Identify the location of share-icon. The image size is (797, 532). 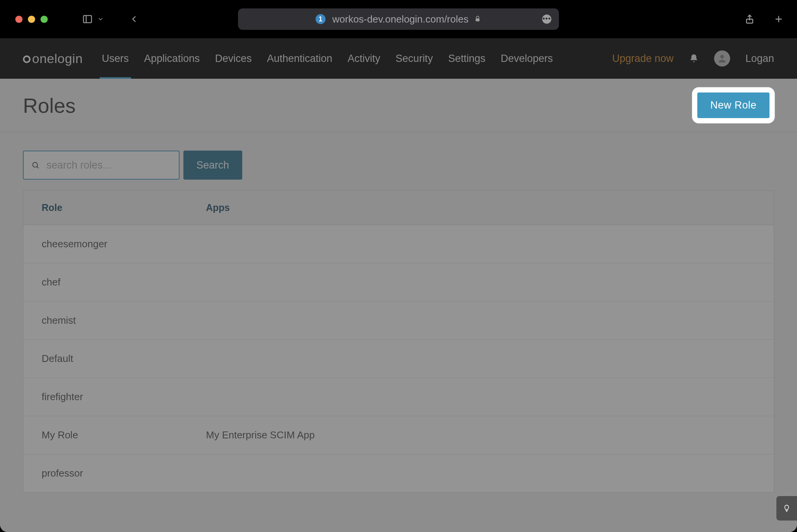
(750, 19).